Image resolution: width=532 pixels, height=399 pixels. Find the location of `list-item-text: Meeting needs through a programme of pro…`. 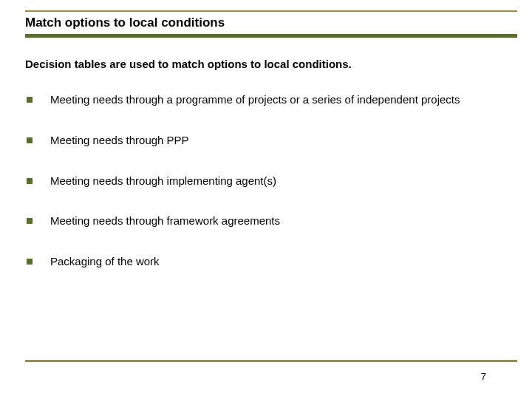

list-item-text: Meeting needs through a programme of pro… is located at coordinates (256, 100).